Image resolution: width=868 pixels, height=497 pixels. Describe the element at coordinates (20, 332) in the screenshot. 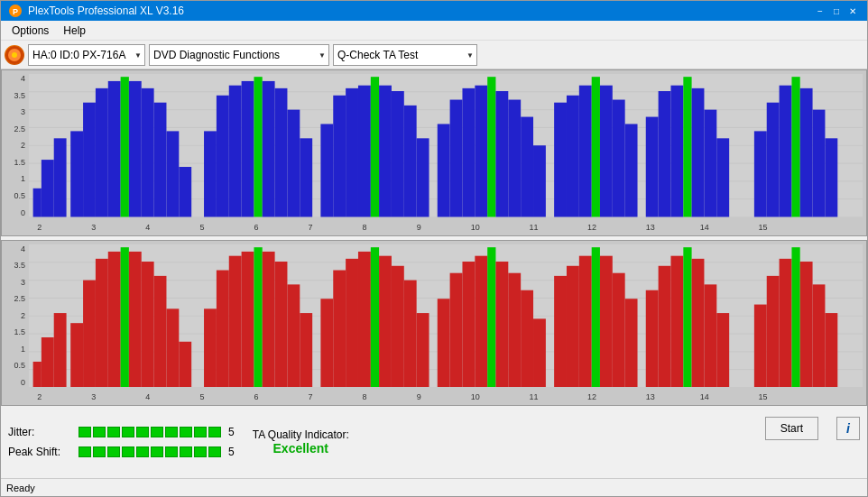

I see `r-y-label-15: 1.5` at that location.